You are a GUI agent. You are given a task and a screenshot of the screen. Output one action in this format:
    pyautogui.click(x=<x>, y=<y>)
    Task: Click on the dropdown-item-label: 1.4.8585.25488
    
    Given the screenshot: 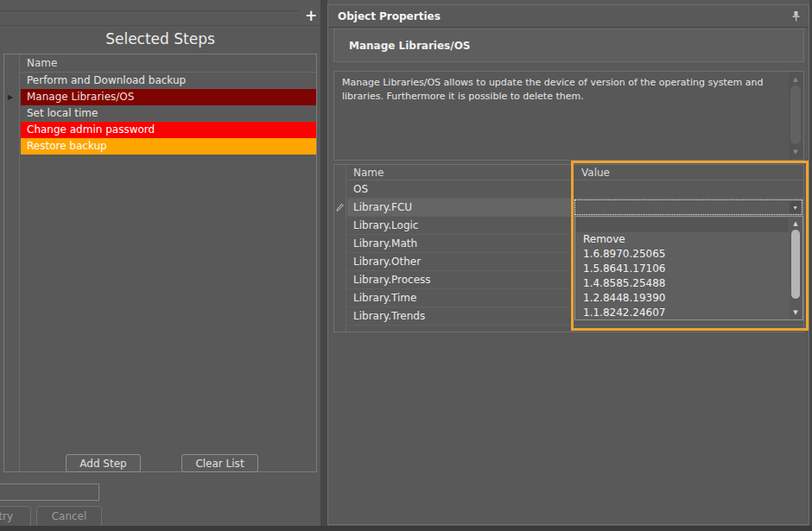 What is the action you would take?
    pyautogui.click(x=624, y=283)
    